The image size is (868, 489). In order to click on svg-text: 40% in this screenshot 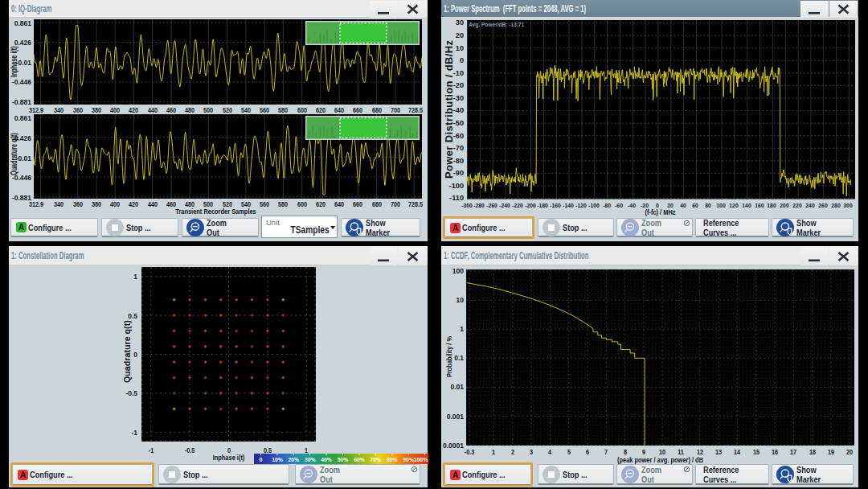, I will do `click(326, 460)`.